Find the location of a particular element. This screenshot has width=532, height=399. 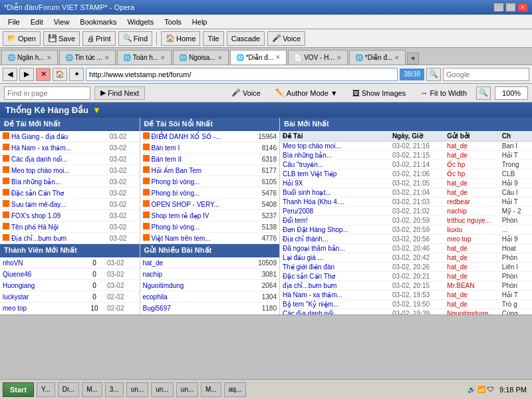

taskbar-item-4: un... is located at coordinates (137, 390).